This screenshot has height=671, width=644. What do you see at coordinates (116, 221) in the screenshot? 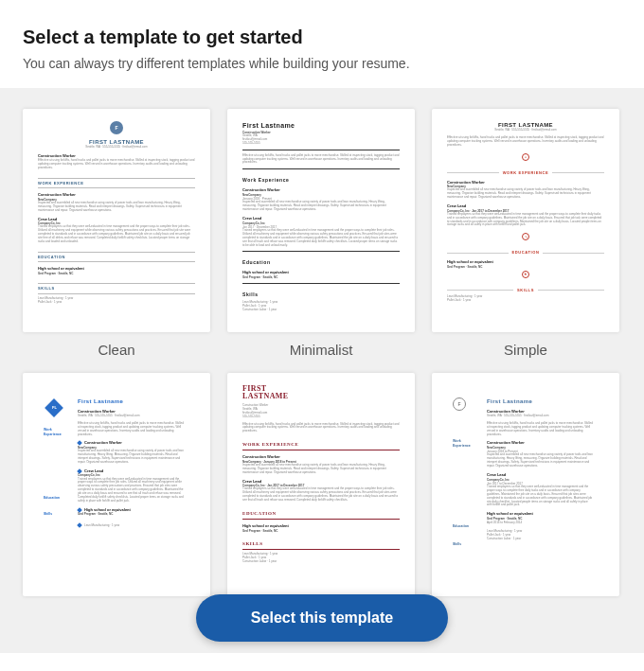
I see `template-card-clean: F FIRST LASTNAME Seattle, WA · 555-555-5…` at bounding box center [116, 221].